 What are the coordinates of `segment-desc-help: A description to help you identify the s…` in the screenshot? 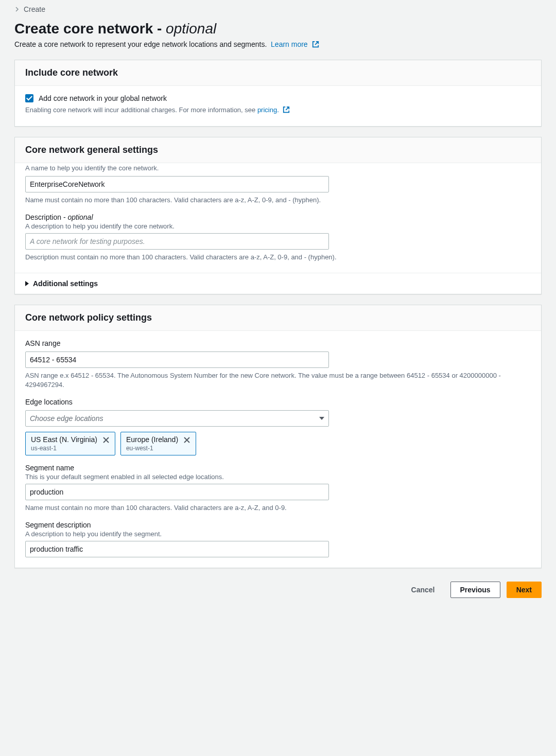 It's located at (278, 534).